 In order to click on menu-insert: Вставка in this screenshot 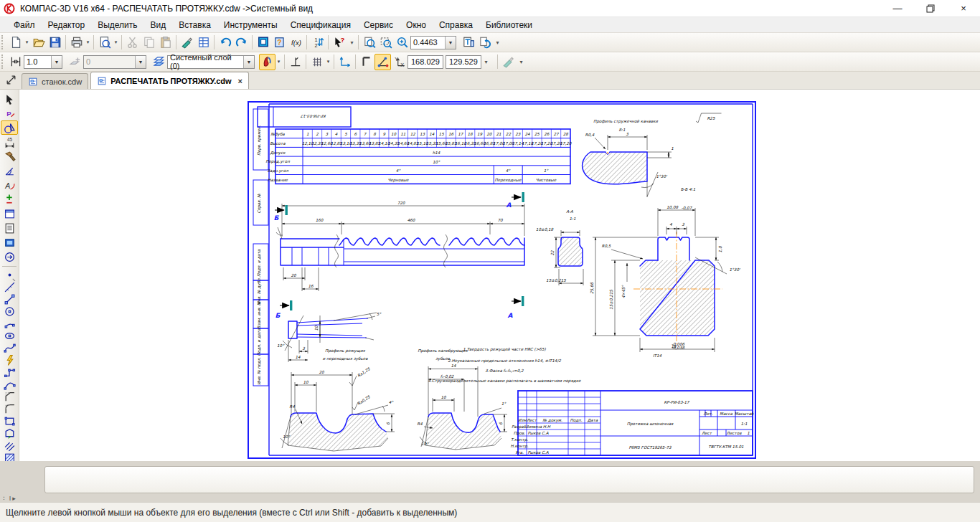, I will do `click(195, 25)`.